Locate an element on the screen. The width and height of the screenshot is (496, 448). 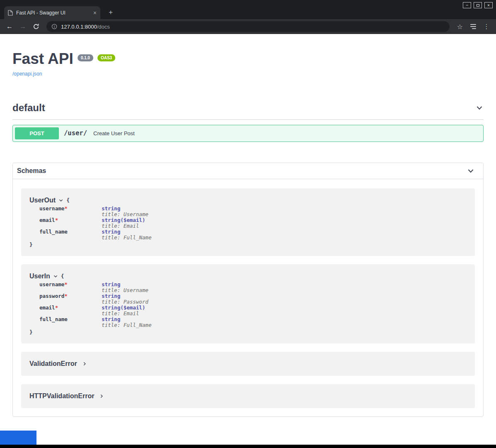
schemas-heading: Schemas is located at coordinates (32, 171).